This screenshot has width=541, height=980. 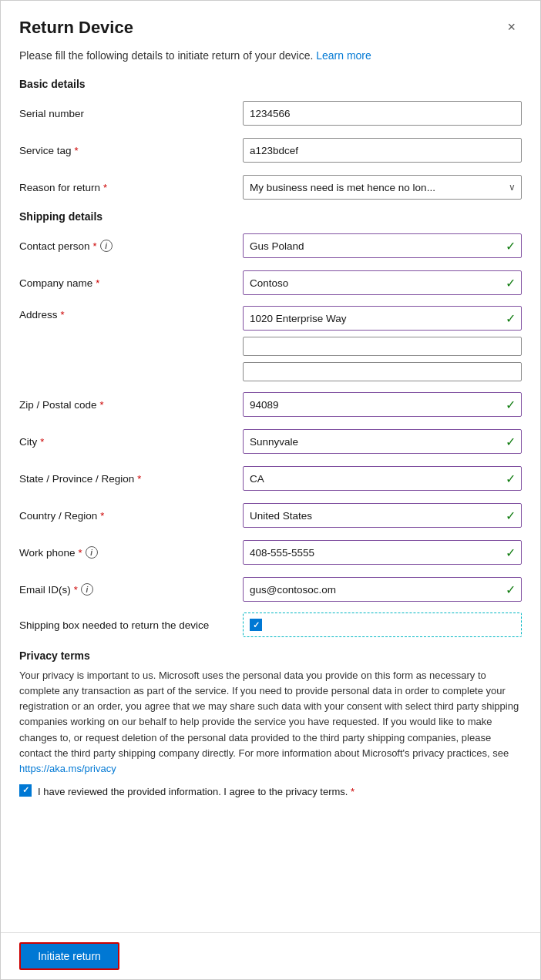 I want to click on contact-person-input-wrapper: ✓, so click(x=382, y=246).